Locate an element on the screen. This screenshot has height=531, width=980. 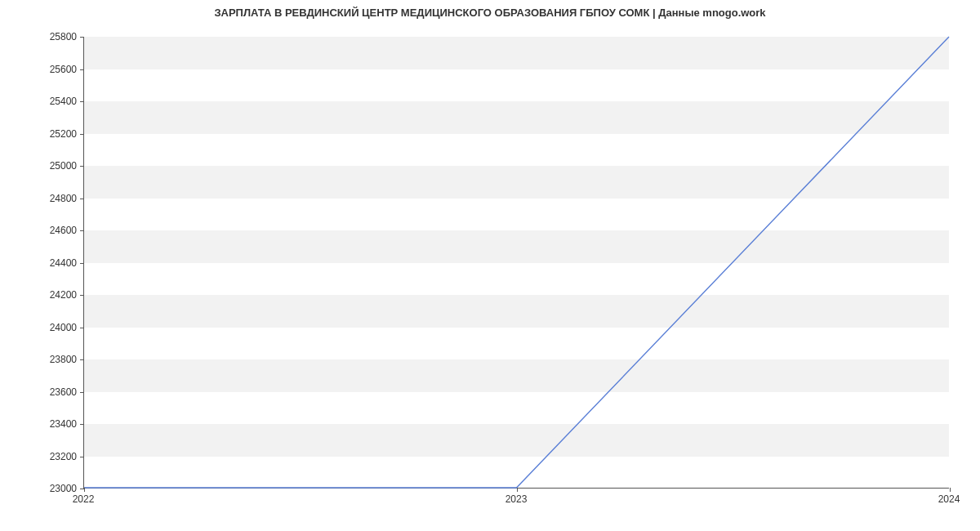
y-tick-label: 25400 is located at coordinates (44, 101).